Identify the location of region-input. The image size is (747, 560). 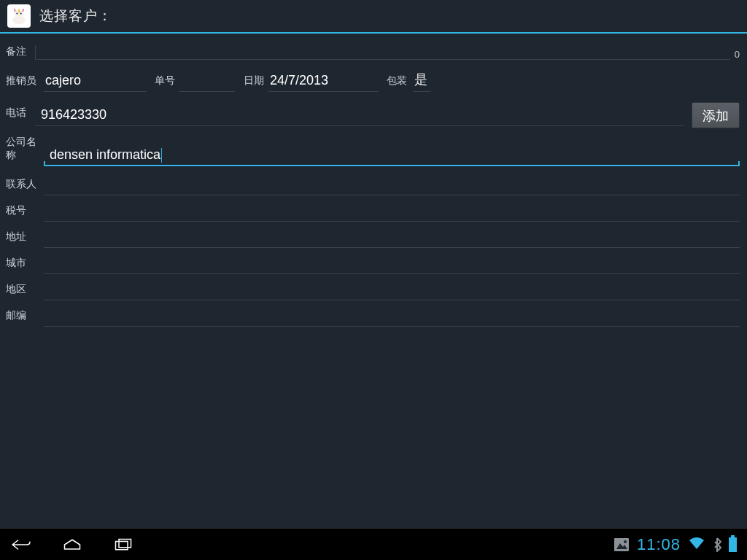
(392, 291).